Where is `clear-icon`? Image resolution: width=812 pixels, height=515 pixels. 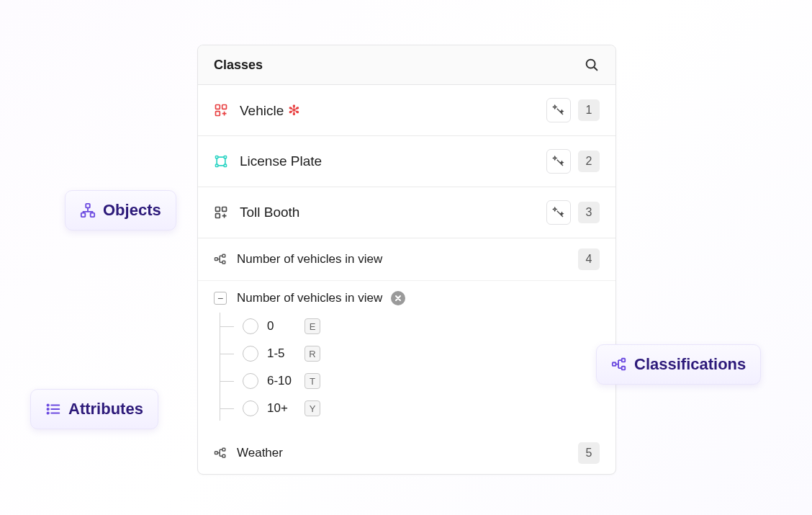 clear-icon is located at coordinates (398, 298).